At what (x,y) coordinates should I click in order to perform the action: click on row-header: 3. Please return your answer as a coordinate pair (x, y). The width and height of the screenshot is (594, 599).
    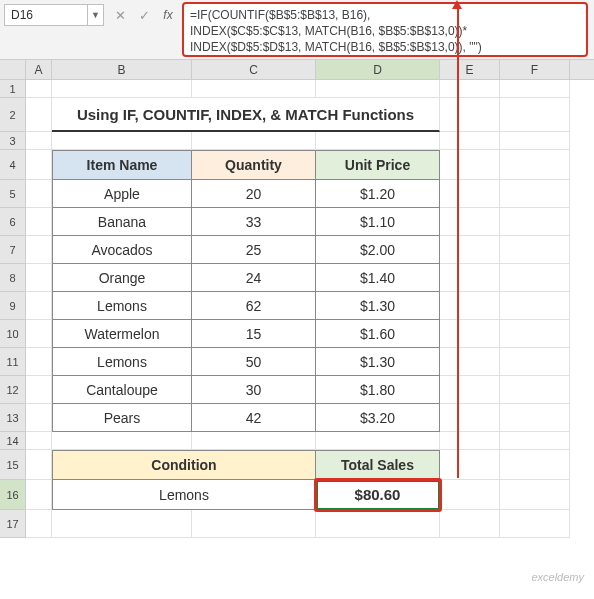
    Looking at the image, I should click on (13, 141).